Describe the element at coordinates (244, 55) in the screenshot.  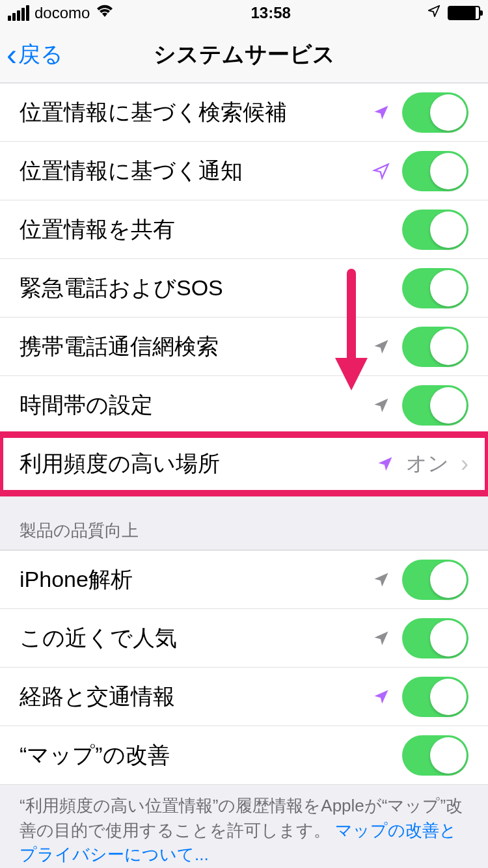
I see `nav-bar: ‹ 戻る システムサービス` at that location.